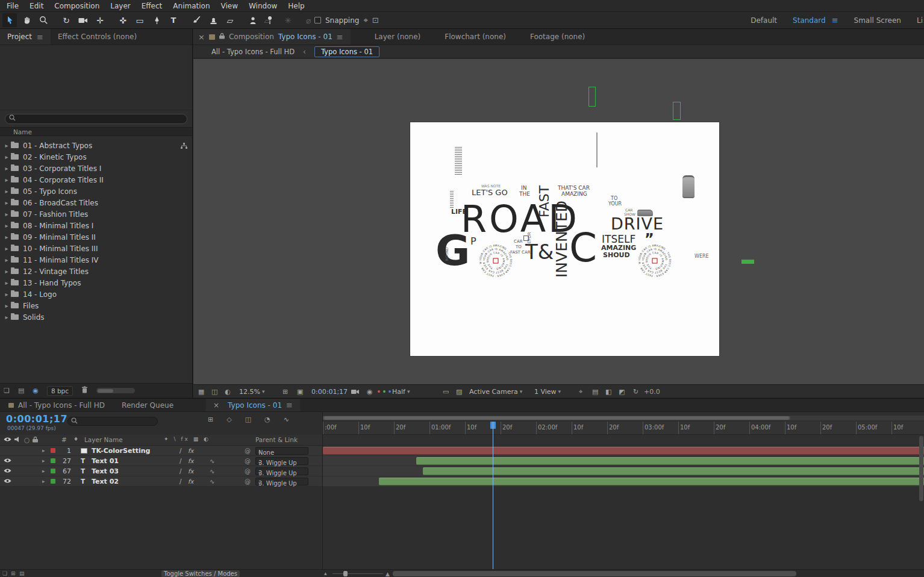  Describe the element at coordinates (652, 391) in the screenshot. I see `exposure-value: +0.0` at that location.